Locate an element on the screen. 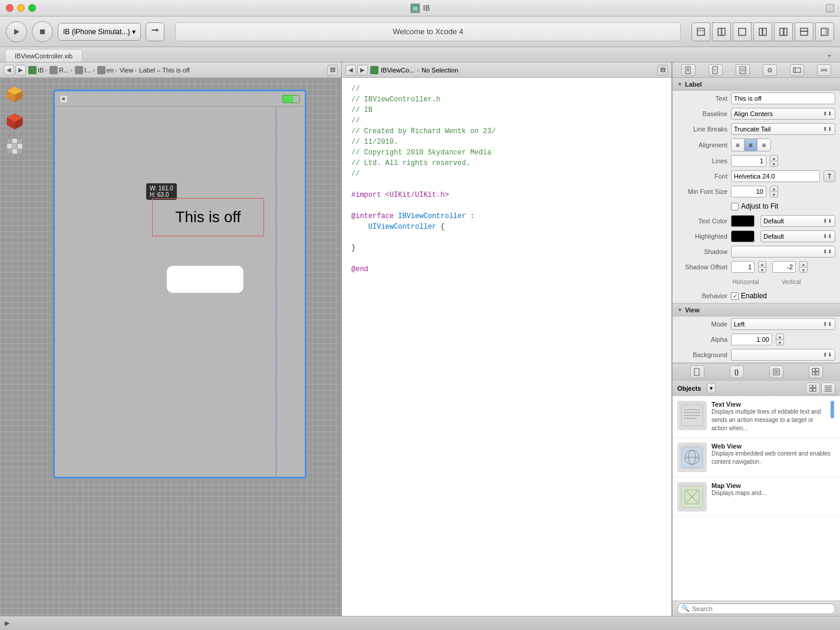  zoom-button: ⊟ is located at coordinates (332, 70).